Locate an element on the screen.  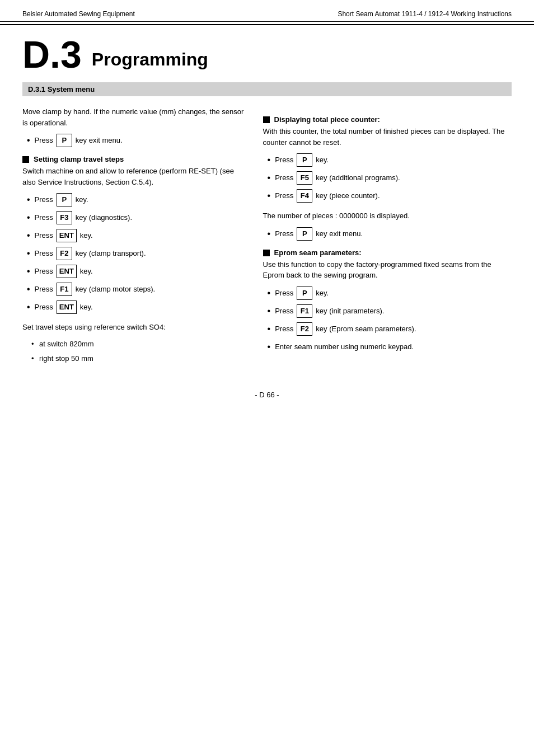
bullet-ent-3: • Press ENT key. is located at coordinates (133, 307).